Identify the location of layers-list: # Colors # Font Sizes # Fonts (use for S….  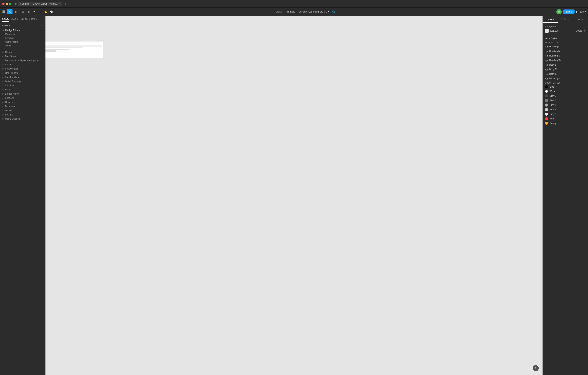
(22, 213).